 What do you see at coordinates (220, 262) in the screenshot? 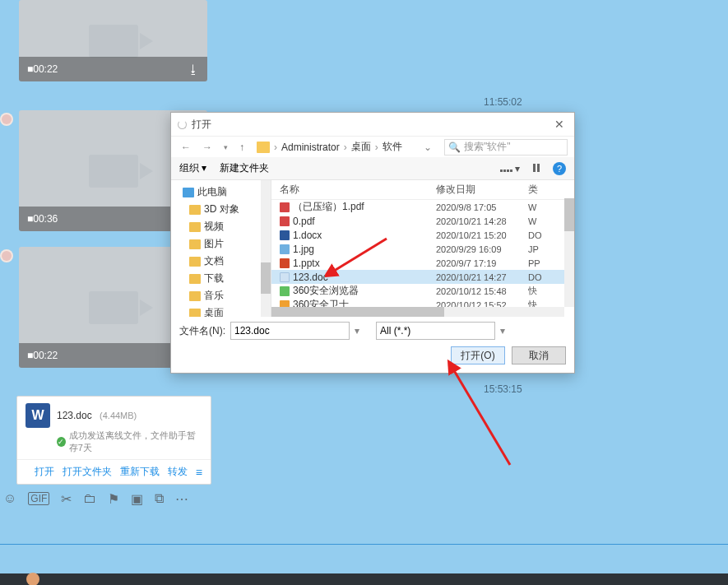
I see `tree-documents: 文档` at bounding box center [220, 262].